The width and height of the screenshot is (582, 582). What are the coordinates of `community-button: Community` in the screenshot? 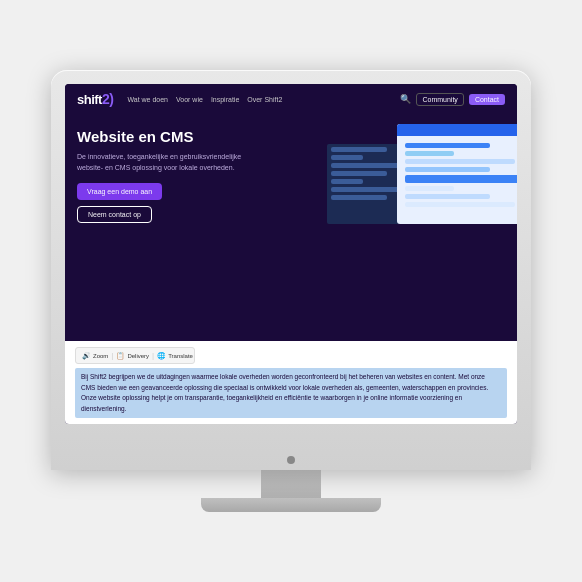 It's located at (440, 100).